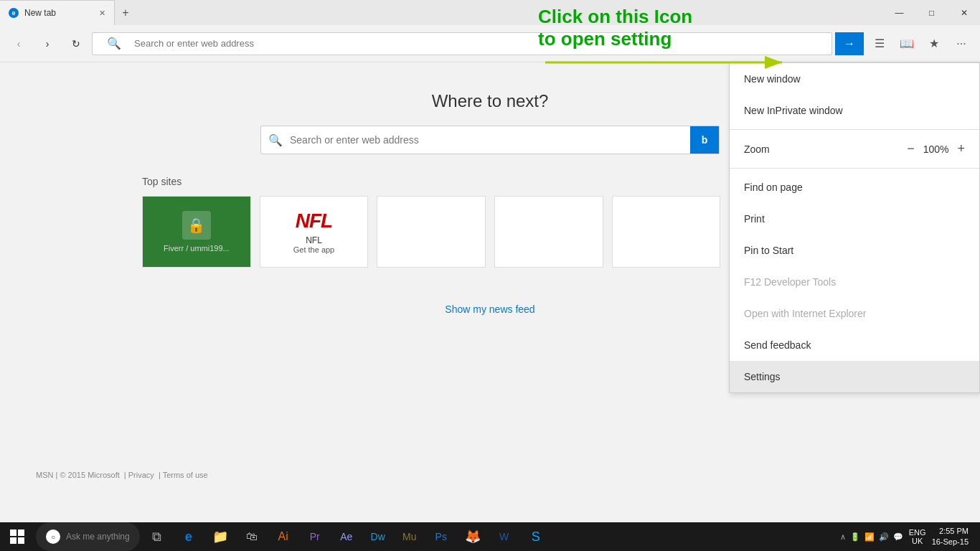 The height and width of the screenshot is (551, 980). I want to click on menu-item-f12: F12 Developer Tools, so click(854, 282).